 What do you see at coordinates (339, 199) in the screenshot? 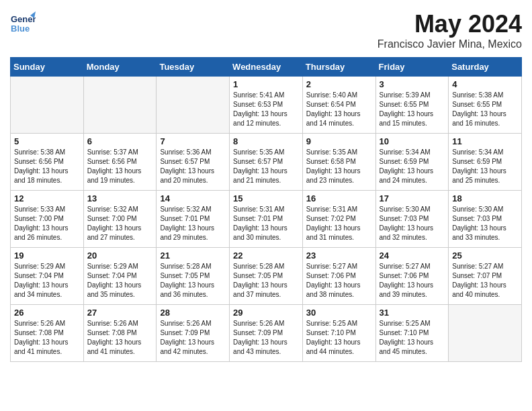
I see `day-number: 16` at bounding box center [339, 199].